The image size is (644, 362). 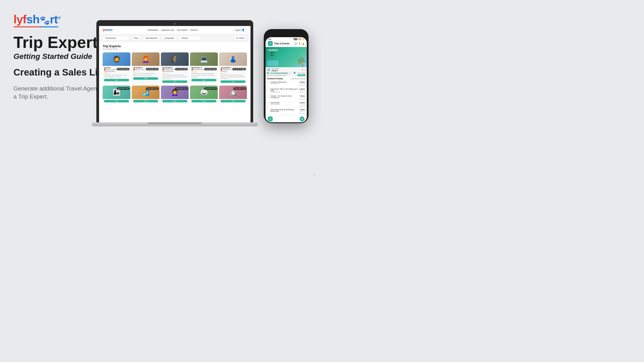 What do you see at coordinates (175, 74) in the screenshot?
I see `laptop-screen: lyfshört Marketplace Organiser App Trip …` at bounding box center [175, 74].